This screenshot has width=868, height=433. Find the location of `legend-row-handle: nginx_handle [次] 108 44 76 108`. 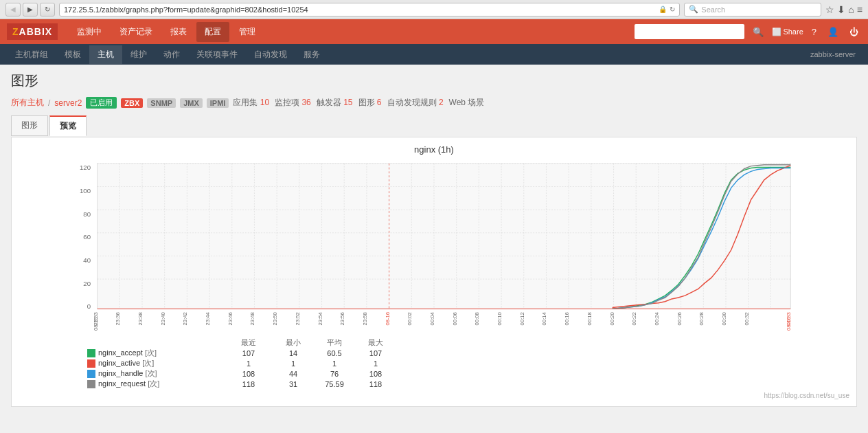

legend-row-handle: nginx_handle [次] 108 44 76 108 is located at coordinates (242, 374).